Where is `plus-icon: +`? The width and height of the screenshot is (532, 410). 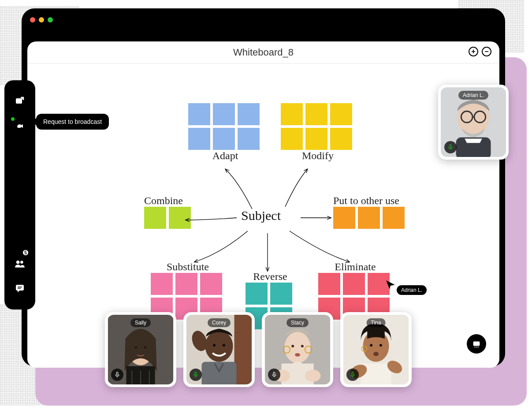 plus-icon: + is located at coordinates (473, 52).